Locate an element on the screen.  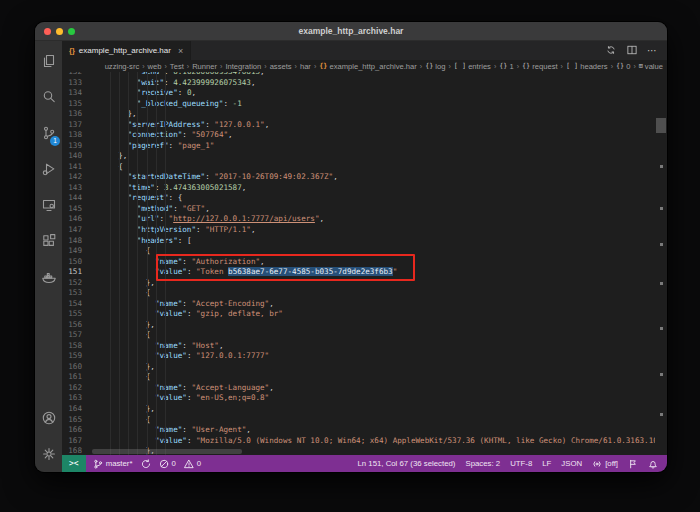
code-line: 139 "pageref": "page_1" is located at coordinates (358, 146).